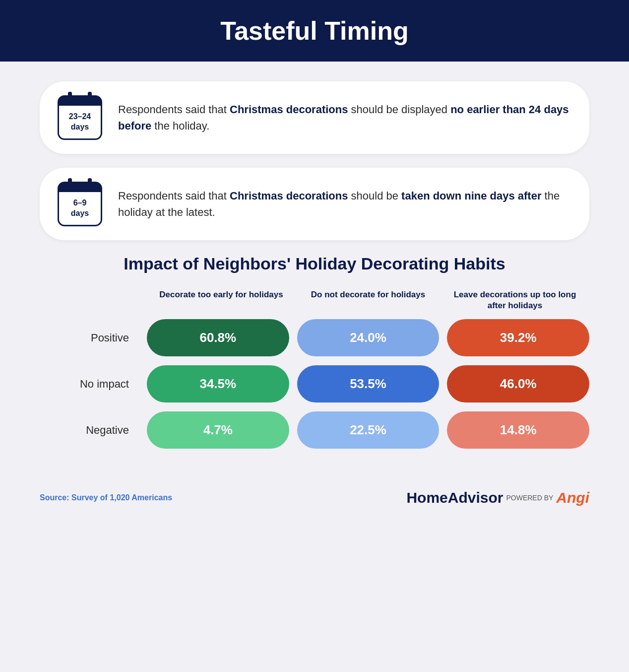 This screenshot has height=672, width=629. What do you see at coordinates (368, 384) in the screenshot?
I see `pill-noimpact-col2: 53.5%` at bounding box center [368, 384].